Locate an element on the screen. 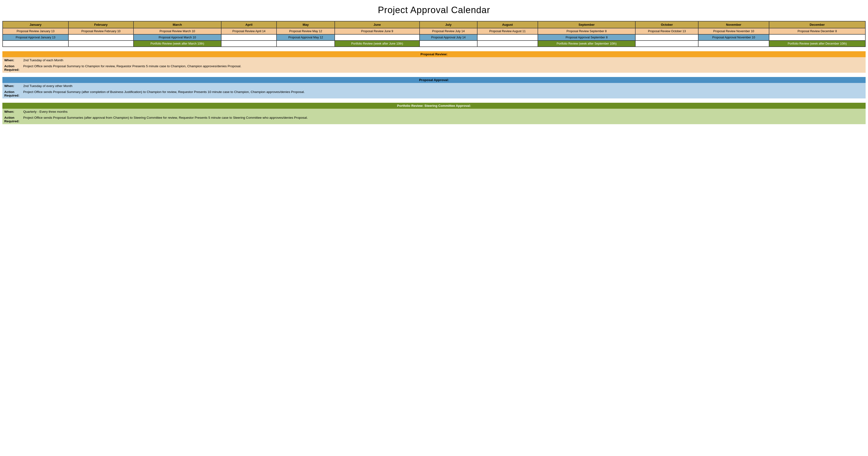 The width and height of the screenshot is (868, 456). calendar-cell-approval: Proposal Approval November 10 is located at coordinates (734, 37).